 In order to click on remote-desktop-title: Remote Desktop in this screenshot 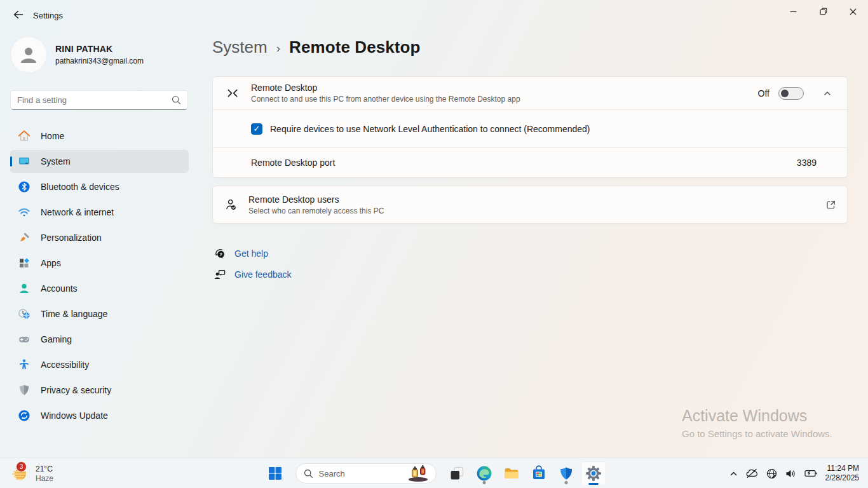, I will do `click(505, 88)`.